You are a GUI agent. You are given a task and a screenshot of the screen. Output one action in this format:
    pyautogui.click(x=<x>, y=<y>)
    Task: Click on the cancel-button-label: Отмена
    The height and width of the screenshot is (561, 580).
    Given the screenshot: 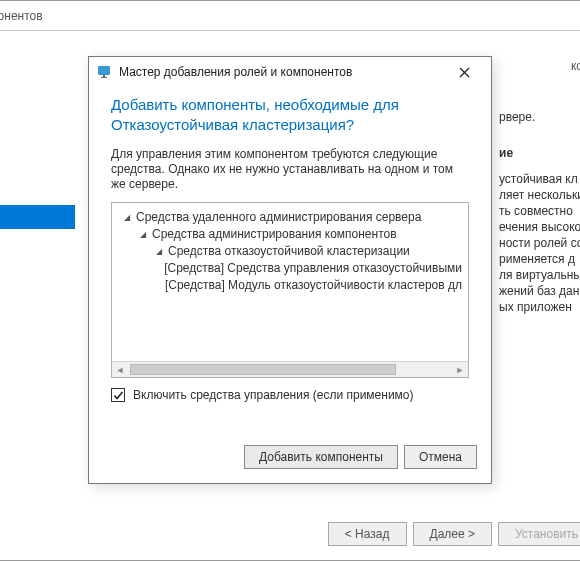 What is the action you would take?
    pyautogui.click(x=440, y=457)
    